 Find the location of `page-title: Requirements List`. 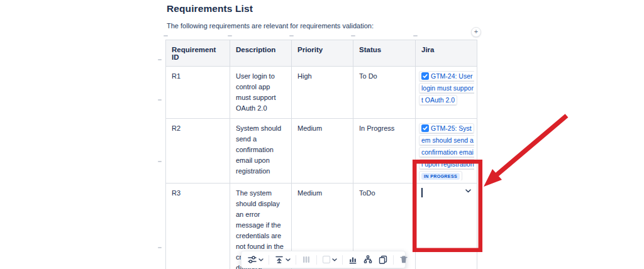

page-title: Requirements List is located at coordinates (210, 9).